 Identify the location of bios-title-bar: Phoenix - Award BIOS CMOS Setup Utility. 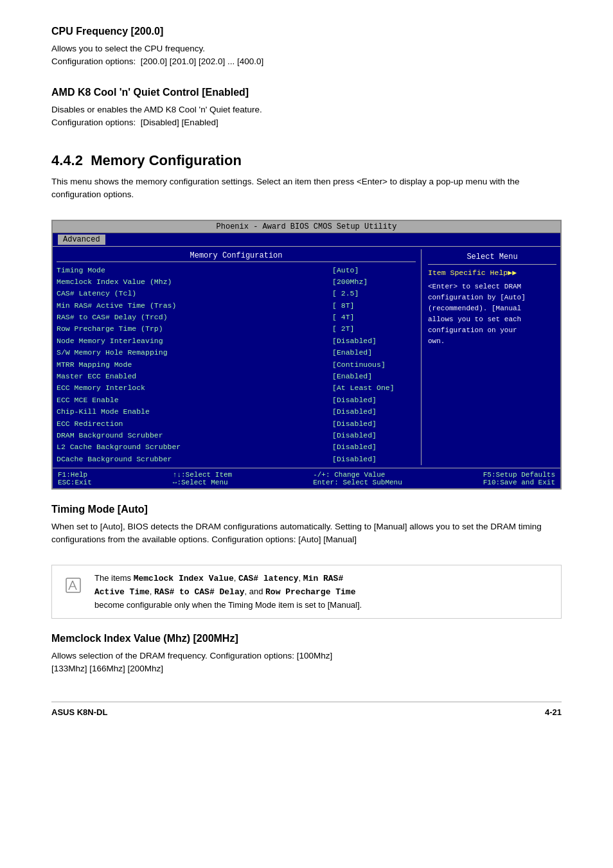
(306, 227).